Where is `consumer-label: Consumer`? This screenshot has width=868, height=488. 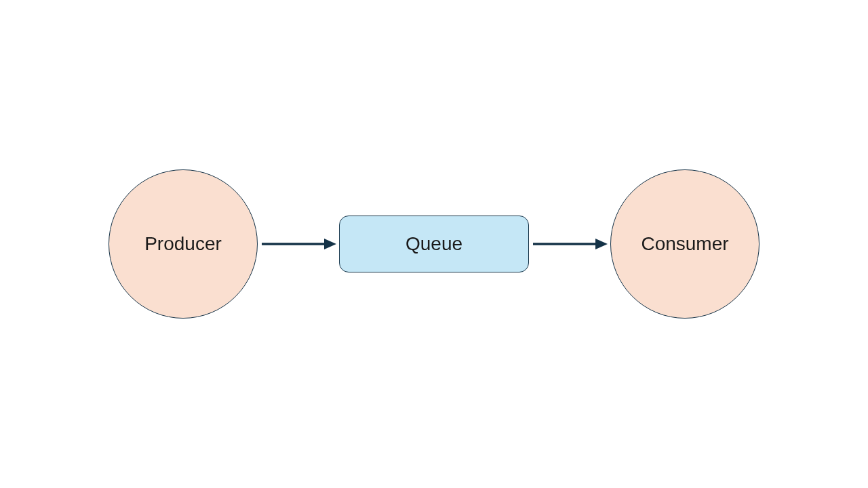 consumer-label: Consumer is located at coordinates (685, 244).